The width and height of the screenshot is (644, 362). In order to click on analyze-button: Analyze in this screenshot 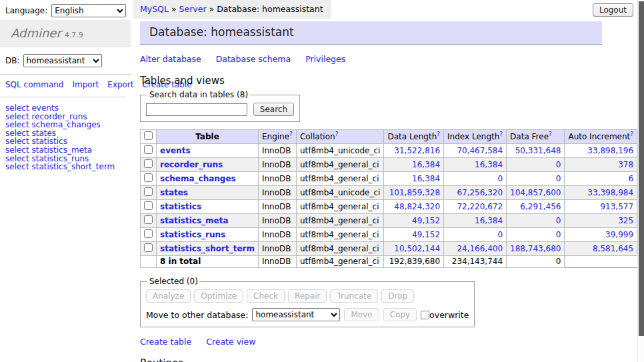, I will do `click(168, 296)`.